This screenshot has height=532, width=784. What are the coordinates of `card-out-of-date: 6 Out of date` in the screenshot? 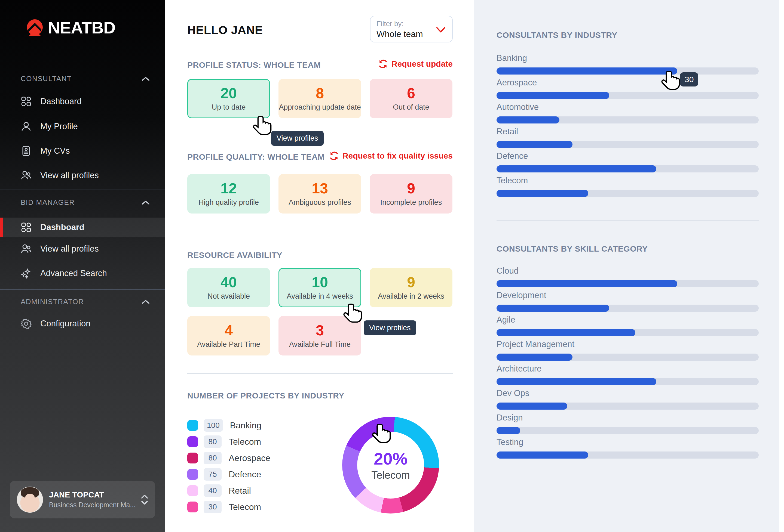 It's located at (411, 98).